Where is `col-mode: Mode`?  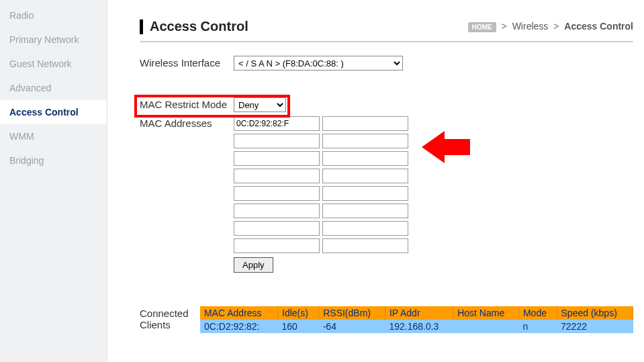 col-mode: Mode is located at coordinates (537, 313).